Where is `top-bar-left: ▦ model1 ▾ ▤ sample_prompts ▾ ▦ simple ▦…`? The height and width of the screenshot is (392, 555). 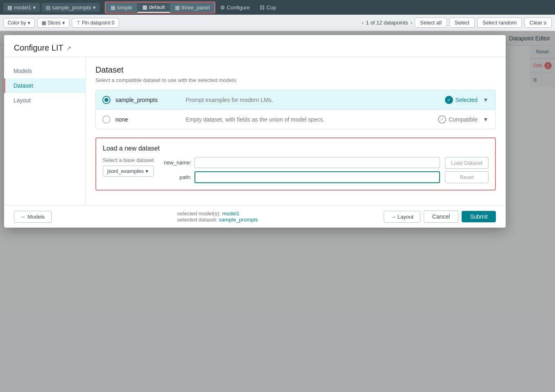 top-bar-left: ▦ model1 ▾ ▤ sample_prompts ▾ ▦ simple ▦… is located at coordinates (109, 7).